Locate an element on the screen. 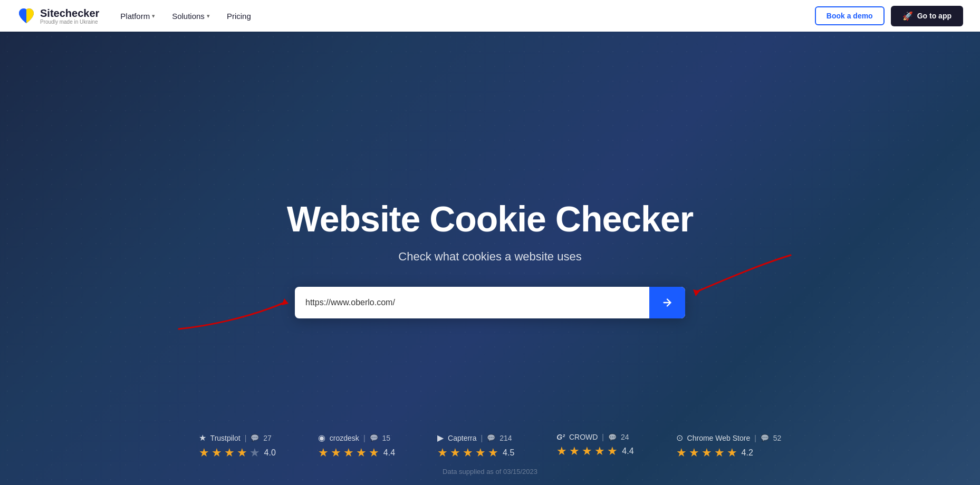 Image resolution: width=980 pixels, height=485 pixels. crozdesk-count: 15 is located at coordinates (387, 438).